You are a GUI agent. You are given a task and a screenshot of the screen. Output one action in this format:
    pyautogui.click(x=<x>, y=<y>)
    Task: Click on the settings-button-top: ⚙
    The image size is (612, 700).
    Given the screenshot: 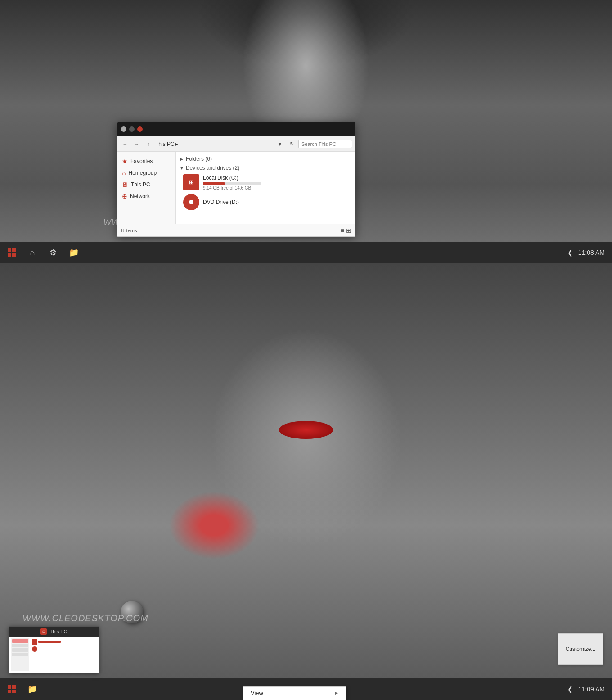 What is the action you would take?
    pyautogui.click(x=53, y=253)
    